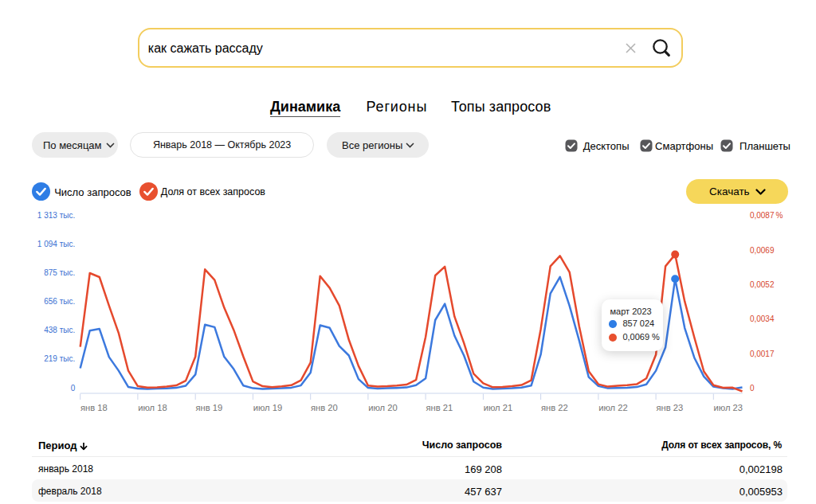 The height and width of the screenshot is (504, 816). What do you see at coordinates (94, 408) in the screenshot?
I see `svg-text: янв 18` at bounding box center [94, 408].